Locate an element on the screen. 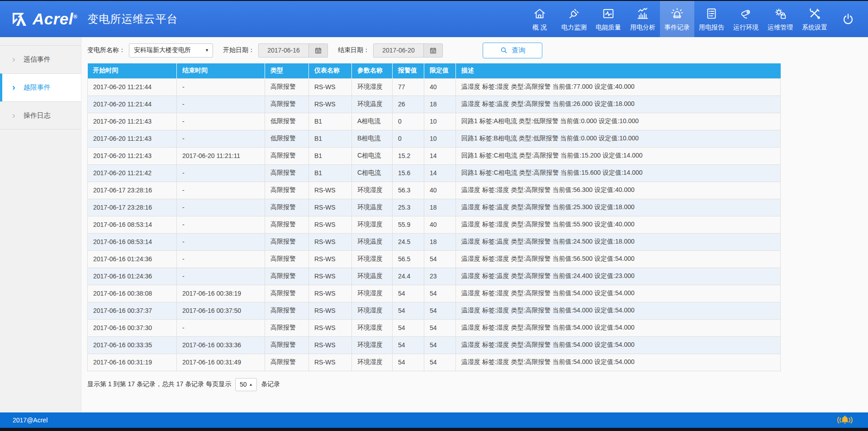  nav-item-label: 电能质量 is located at coordinates (608, 28).